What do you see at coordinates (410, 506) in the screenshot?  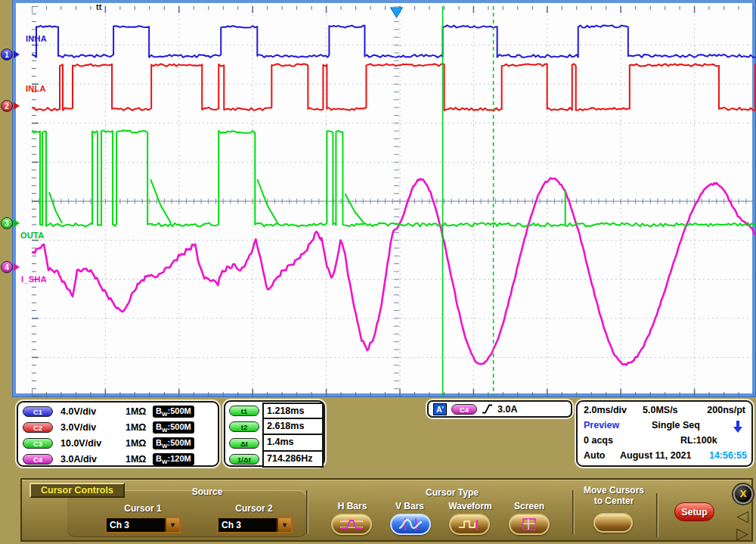 I see `vbars-label: V Bars` at bounding box center [410, 506].